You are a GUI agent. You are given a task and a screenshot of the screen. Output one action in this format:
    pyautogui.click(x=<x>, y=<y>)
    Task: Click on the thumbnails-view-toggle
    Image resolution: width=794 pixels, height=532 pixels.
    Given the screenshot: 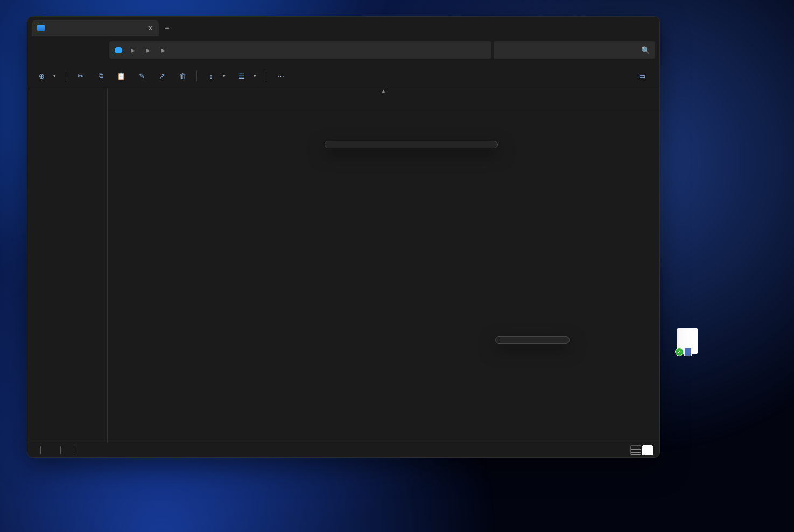 What is the action you would take?
    pyautogui.click(x=648, y=450)
    